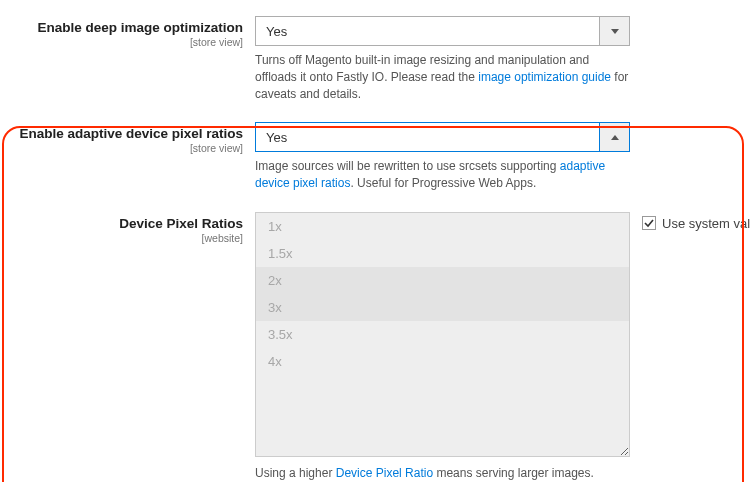 The width and height of the screenshot is (750, 501). Describe the element at coordinates (442, 77) in the screenshot. I see `field-help: Turns off Magento built-in image resizin…` at that location.